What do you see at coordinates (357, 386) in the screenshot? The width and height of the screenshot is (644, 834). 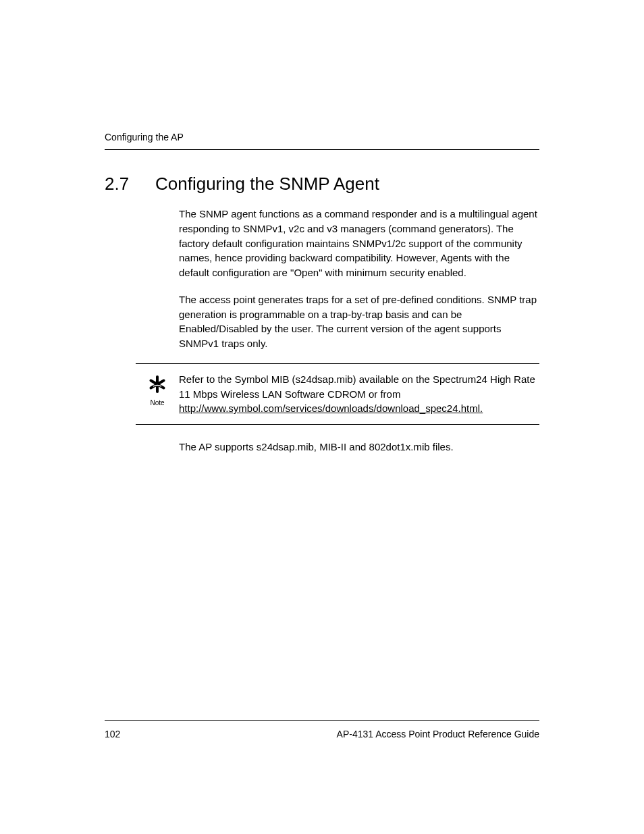 I see `note-text-before-link: Refer to the Symbol MIB (s24dsap.mib) av…` at bounding box center [357, 386].